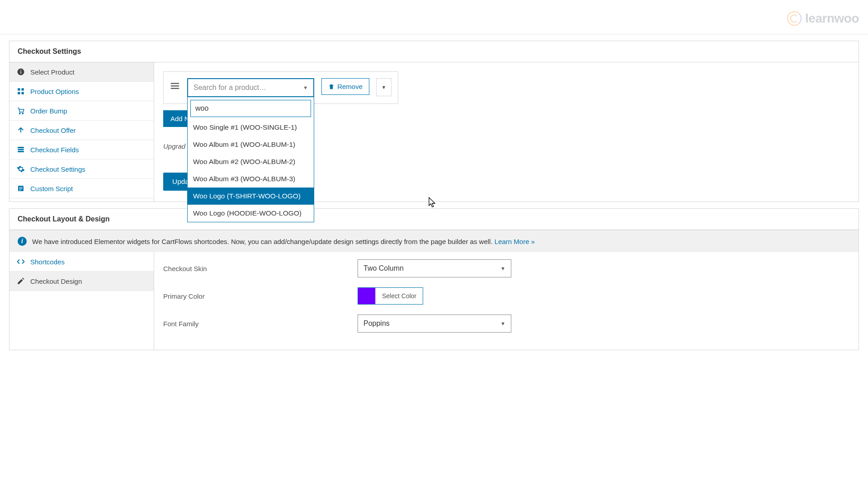  Describe the element at coordinates (21, 150) in the screenshot. I see `fields-icon` at that location.